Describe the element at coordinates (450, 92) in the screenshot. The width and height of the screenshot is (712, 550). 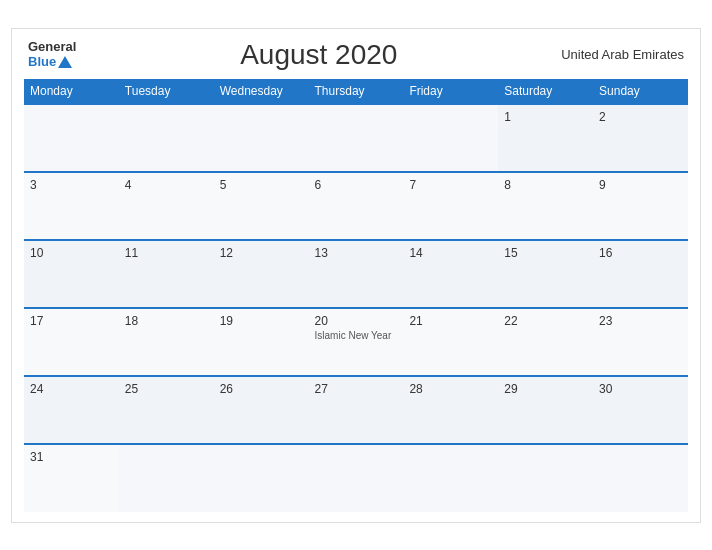
I see `weekday-friday: Friday` at that location.